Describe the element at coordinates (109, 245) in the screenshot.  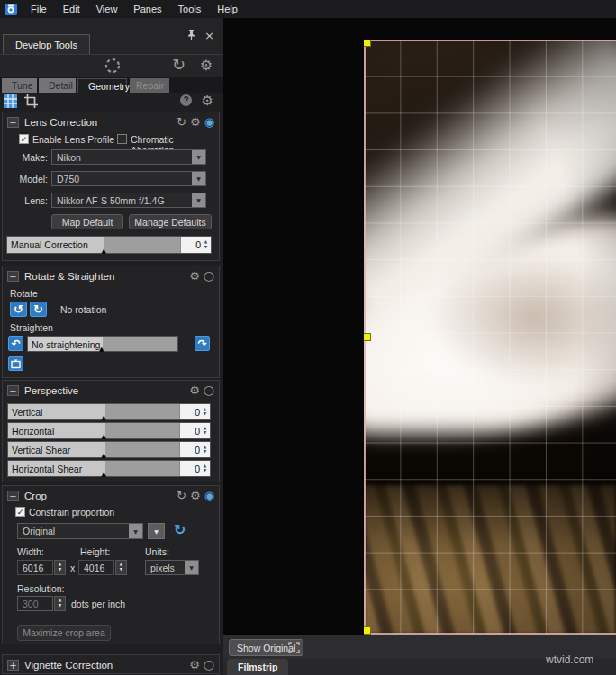
I see `manual-correction-slider: Manual Correction 0 ▲▼ ▲` at that location.